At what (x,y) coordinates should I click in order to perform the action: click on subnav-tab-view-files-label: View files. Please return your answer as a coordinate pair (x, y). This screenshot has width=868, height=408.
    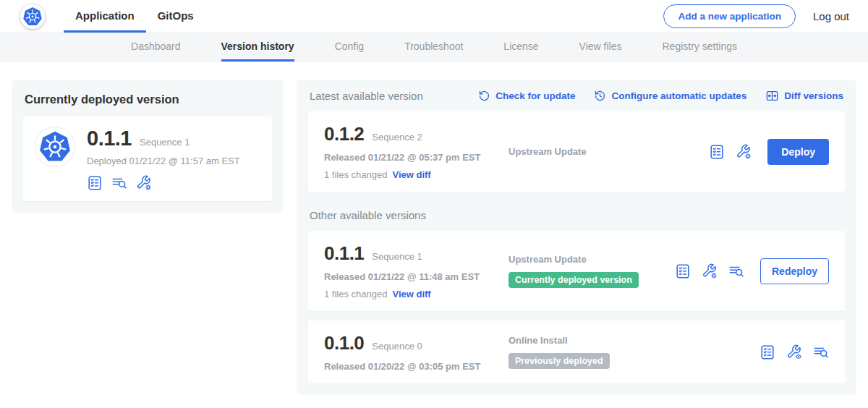
    Looking at the image, I should click on (600, 46).